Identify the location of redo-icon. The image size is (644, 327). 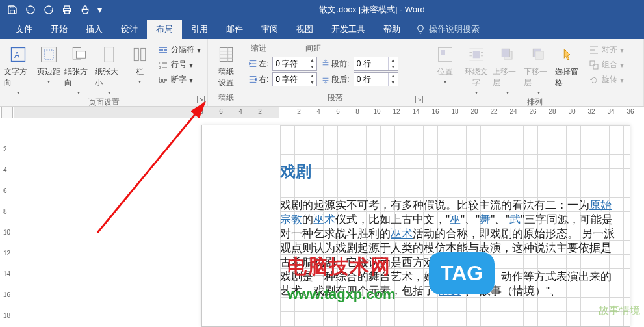
(49, 10).